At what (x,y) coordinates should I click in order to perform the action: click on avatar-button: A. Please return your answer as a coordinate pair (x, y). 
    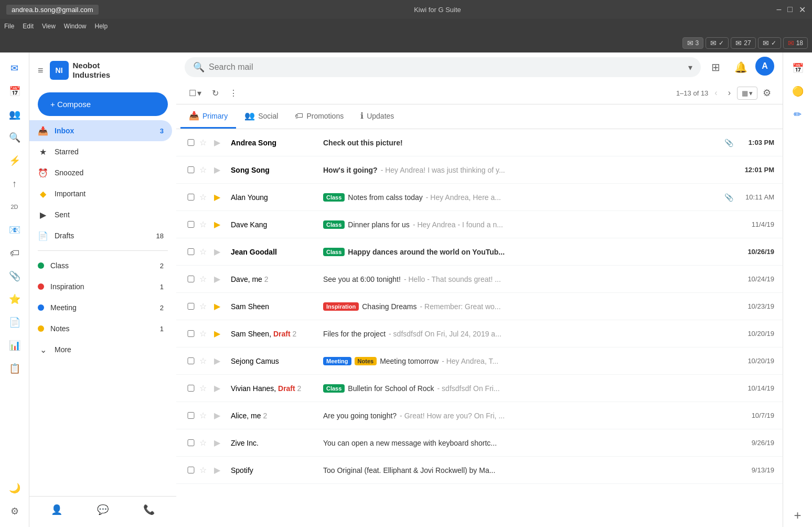
    Looking at the image, I should click on (765, 66).